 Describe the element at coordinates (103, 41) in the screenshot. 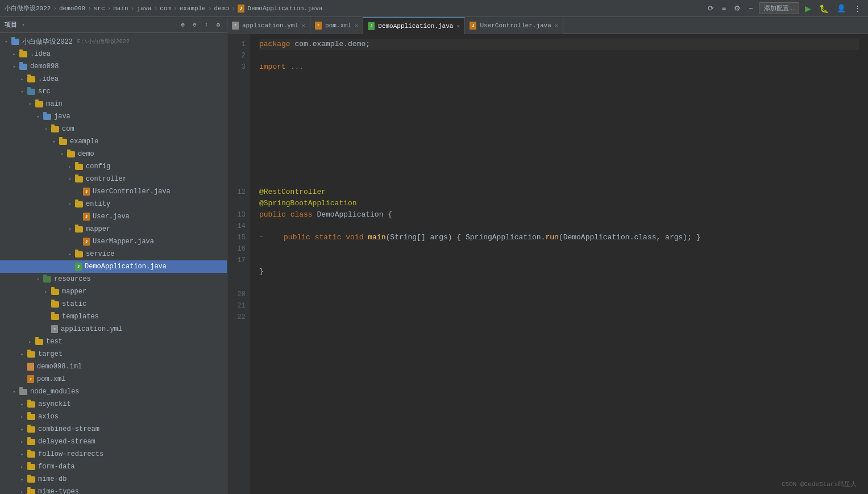

I see `tree-subtitle-root: E:\小白做毕设2022` at that location.